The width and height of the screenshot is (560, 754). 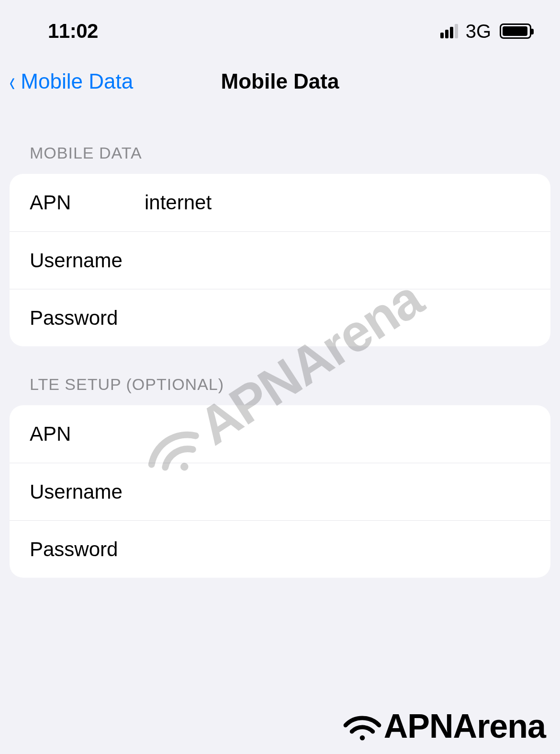 What do you see at coordinates (362, 726) in the screenshot?
I see `wifi-icon` at bounding box center [362, 726].